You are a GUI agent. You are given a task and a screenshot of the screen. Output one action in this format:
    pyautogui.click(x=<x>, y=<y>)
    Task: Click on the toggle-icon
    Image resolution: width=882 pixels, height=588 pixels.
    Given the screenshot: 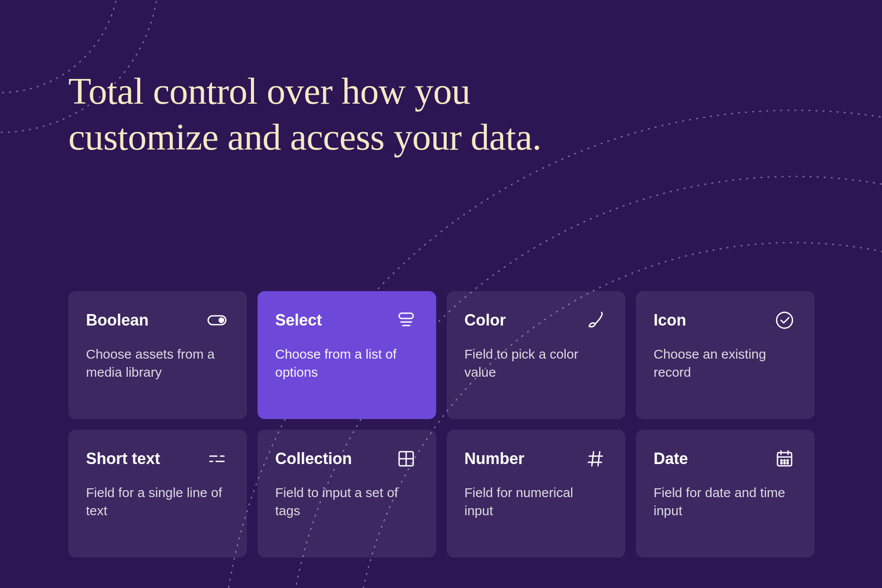 What is the action you would take?
    pyautogui.click(x=217, y=320)
    